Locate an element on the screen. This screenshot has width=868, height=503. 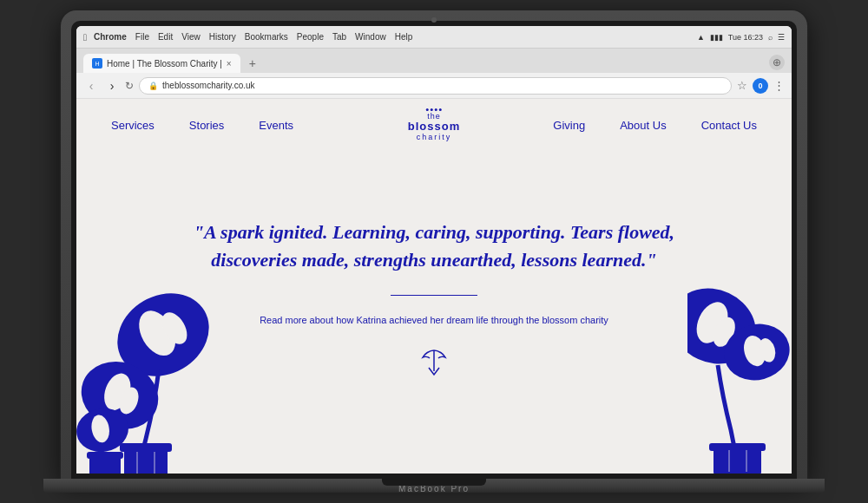
lock-icon: 🔒 is located at coordinates (153, 86).